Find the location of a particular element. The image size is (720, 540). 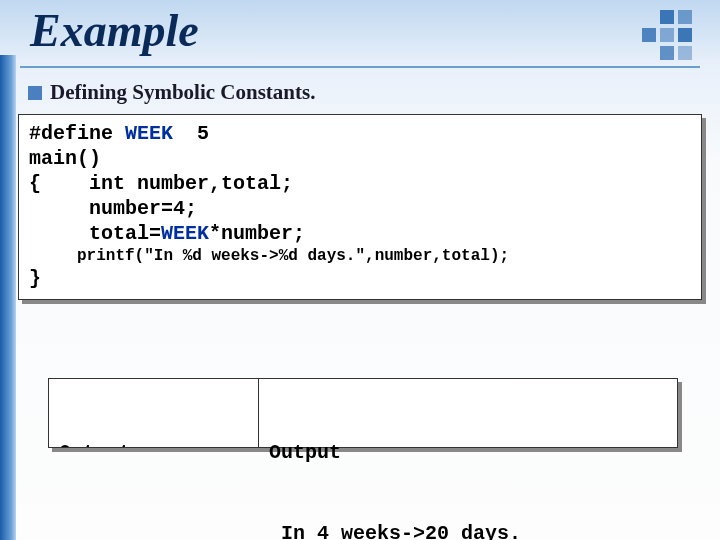

left-accent-stripe is located at coordinates (8, 298).